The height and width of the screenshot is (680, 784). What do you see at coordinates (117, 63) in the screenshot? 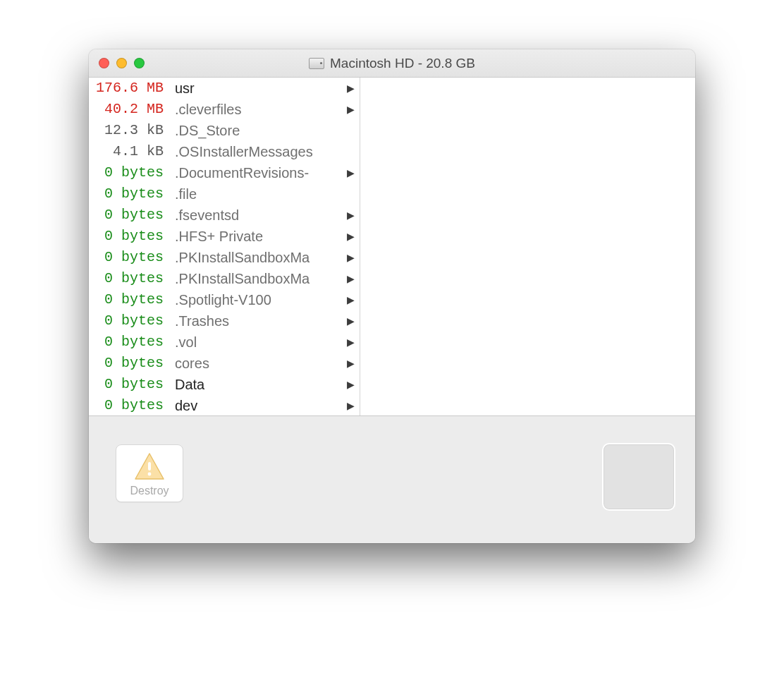
I see `traffic-lights` at bounding box center [117, 63].